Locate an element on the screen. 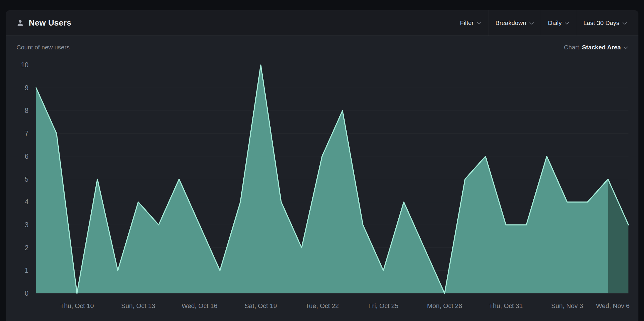  svg-text: Thu, Oct 31 is located at coordinates (506, 306).